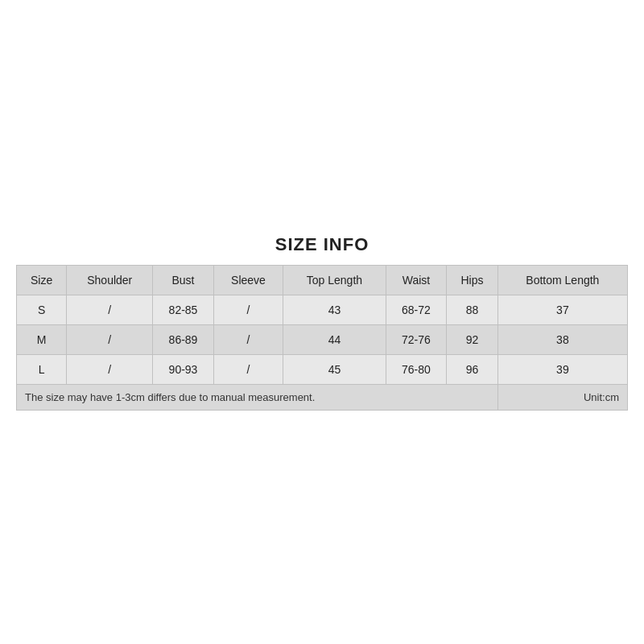  I want to click on table-cell: S, so click(42, 309).